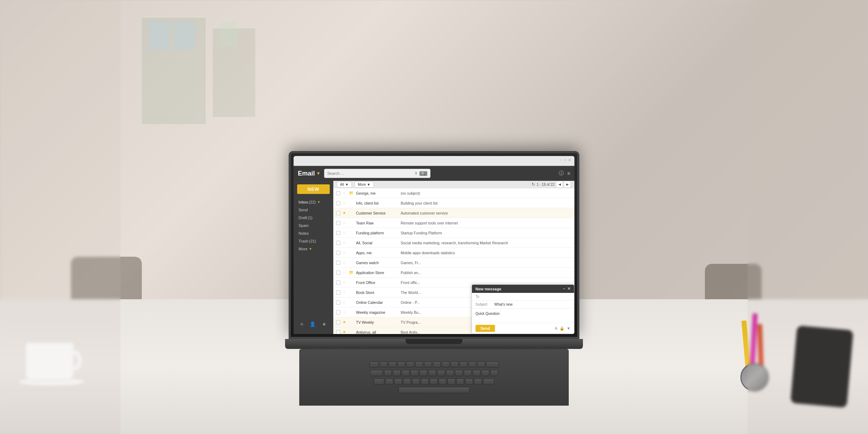 This screenshot has height=434, width=868. I want to click on email-flag-14: ★, so click(345, 332).